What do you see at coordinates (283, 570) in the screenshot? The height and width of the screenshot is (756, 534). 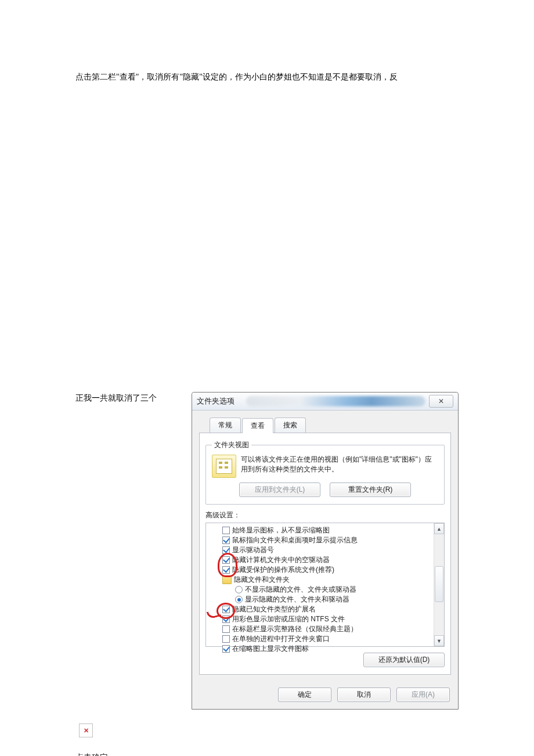 I see `adv-item-label: 隐藏受保护的操作系统文件(推荐)` at bounding box center [283, 570].